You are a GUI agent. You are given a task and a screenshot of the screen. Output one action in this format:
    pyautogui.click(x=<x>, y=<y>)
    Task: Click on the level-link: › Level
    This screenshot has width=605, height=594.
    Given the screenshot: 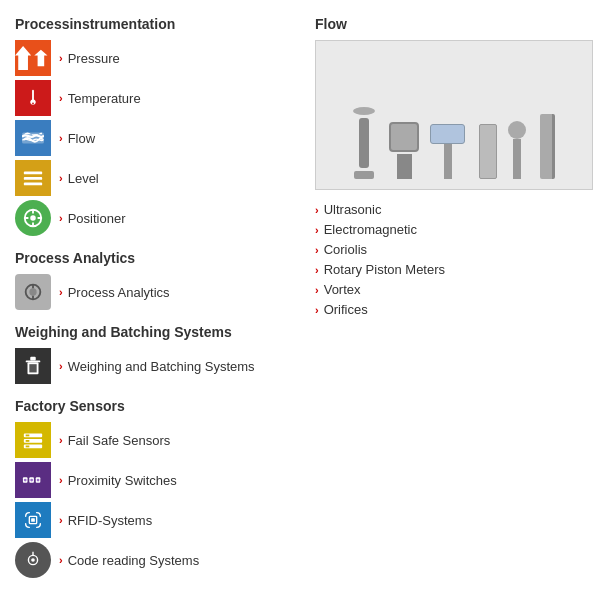 What is the action you would take?
    pyautogui.click(x=79, y=178)
    